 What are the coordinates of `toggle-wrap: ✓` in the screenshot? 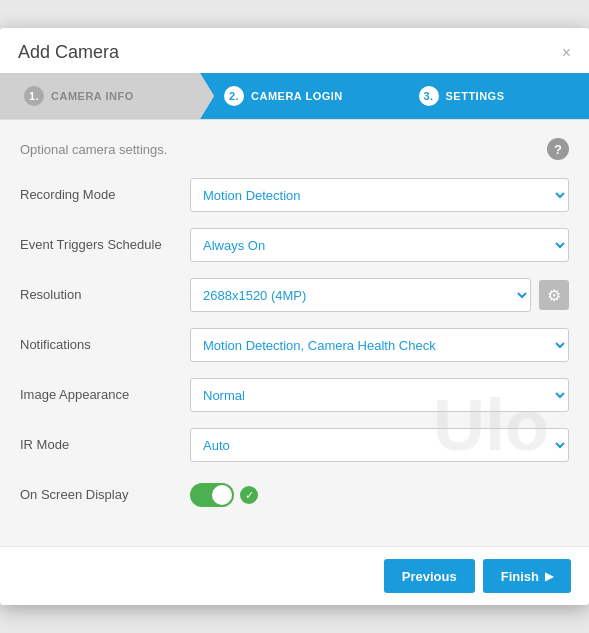 It's located at (224, 495).